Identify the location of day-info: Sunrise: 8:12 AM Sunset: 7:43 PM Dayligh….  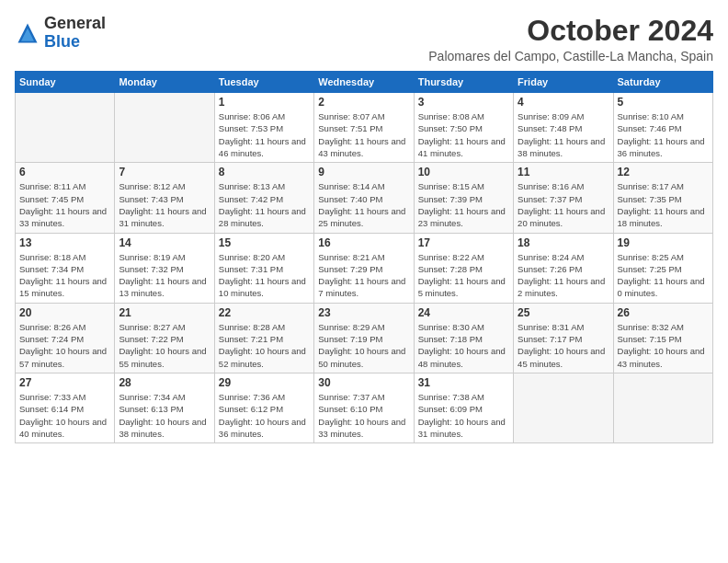
(164, 204).